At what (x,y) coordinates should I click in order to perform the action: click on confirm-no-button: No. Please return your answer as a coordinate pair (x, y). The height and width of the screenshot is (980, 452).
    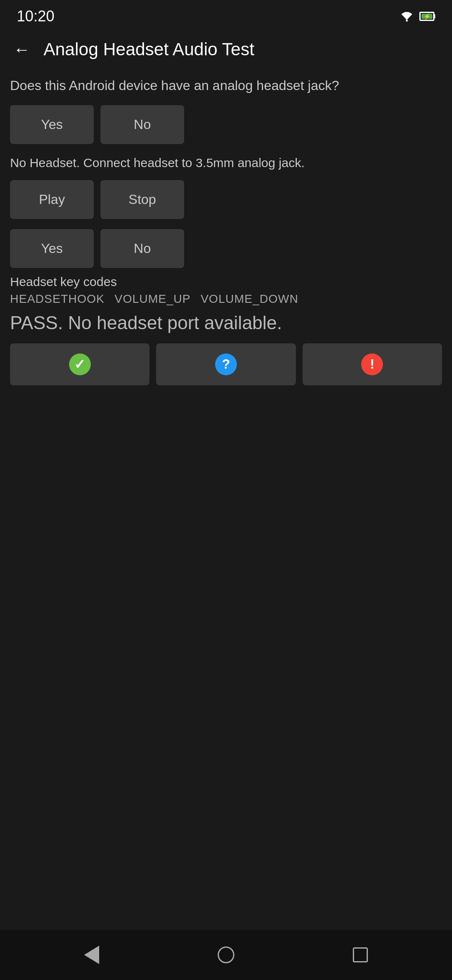
    Looking at the image, I should click on (142, 249).